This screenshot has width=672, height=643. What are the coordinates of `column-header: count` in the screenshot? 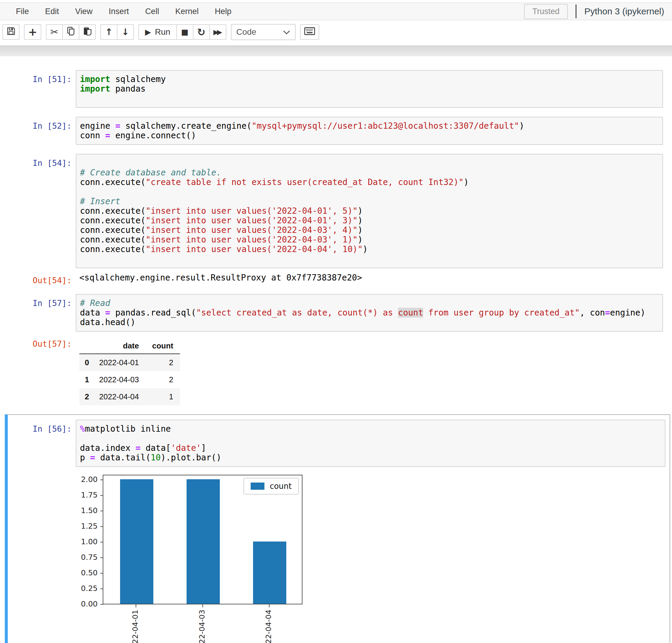 It's located at (163, 346).